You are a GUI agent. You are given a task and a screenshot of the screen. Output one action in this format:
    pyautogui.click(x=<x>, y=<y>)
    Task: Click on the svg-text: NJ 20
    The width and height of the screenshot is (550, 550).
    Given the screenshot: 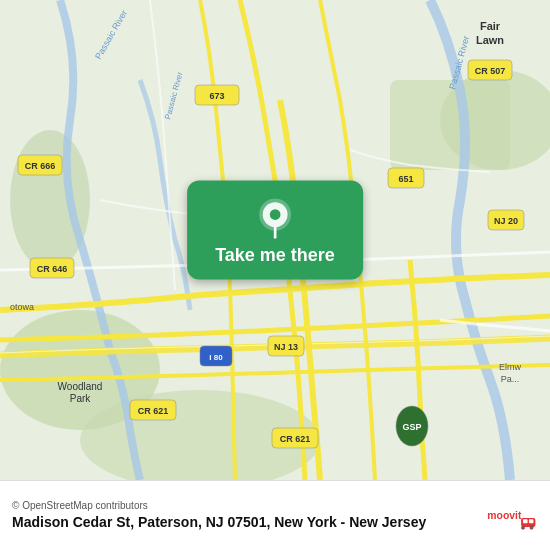 What is the action you would take?
    pyautogui.click(x=506, y=221)
    